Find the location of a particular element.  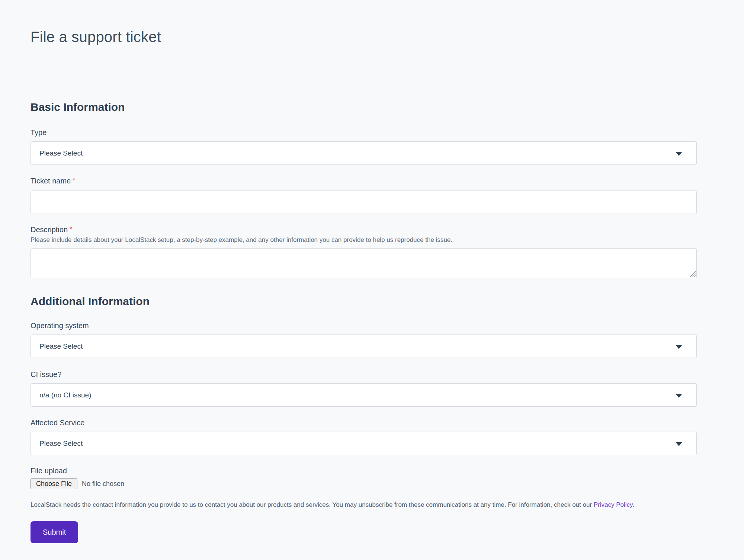

description-helper-text: Please include details about your LocalS… is located at coordinates (364, 240).